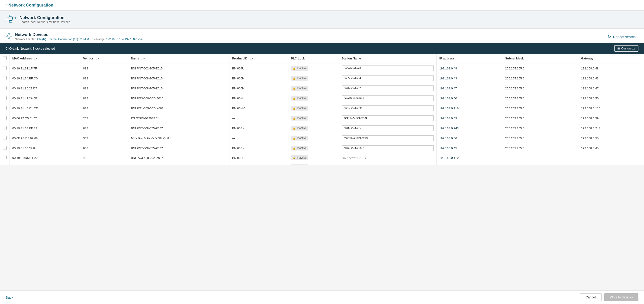  I want to click on cell-gateway: 192.168.0.48, so click(611, 68).